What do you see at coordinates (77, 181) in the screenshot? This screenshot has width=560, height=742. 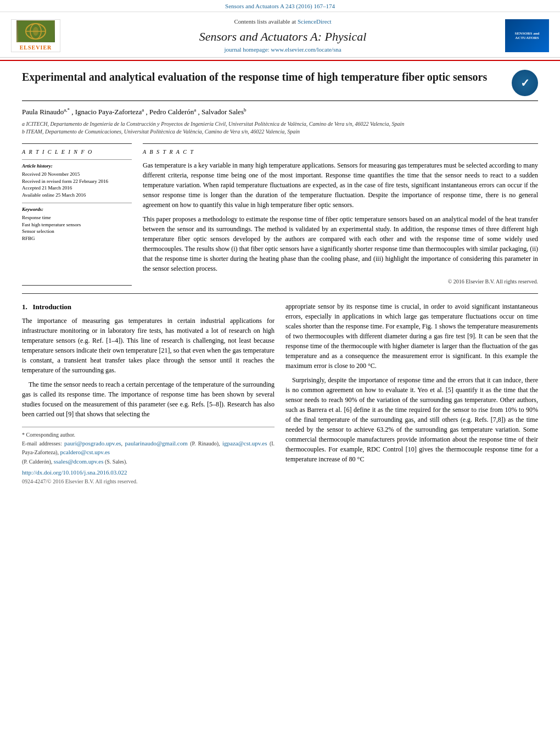 I see `received-revised-date: Received in revised form 22 February 201…` at bounding box center [77, 181].